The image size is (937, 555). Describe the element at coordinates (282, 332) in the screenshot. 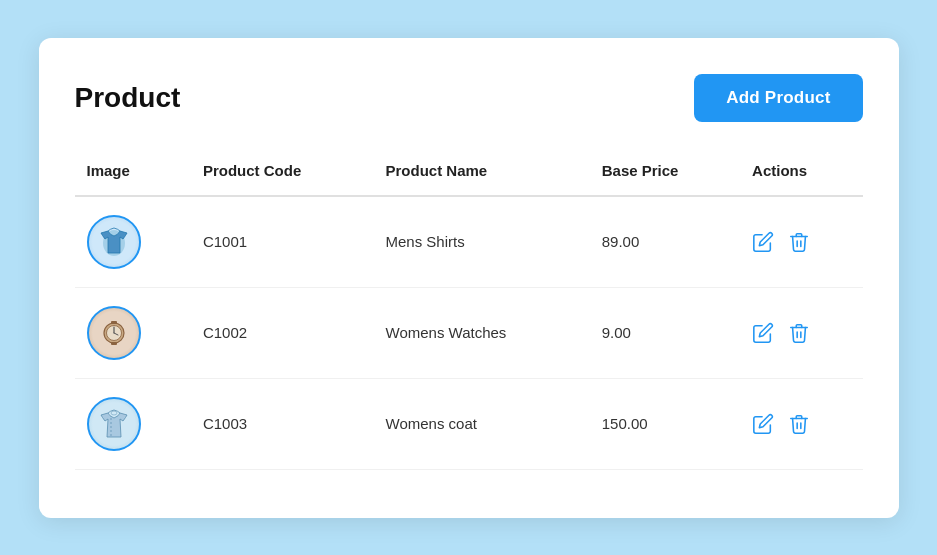

I see `product-code-cell: C1002` at that location.